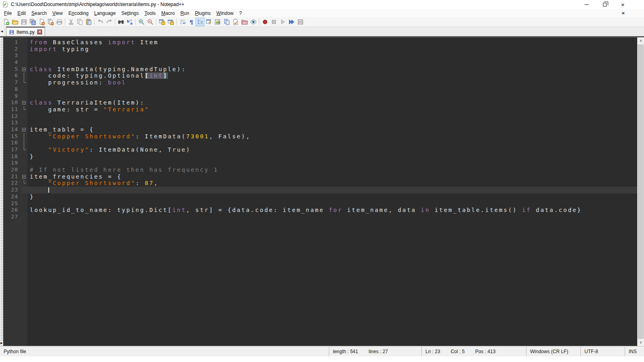 This screenshot has height=362, width=644. I want to click on cut-button, so click(71, 22).